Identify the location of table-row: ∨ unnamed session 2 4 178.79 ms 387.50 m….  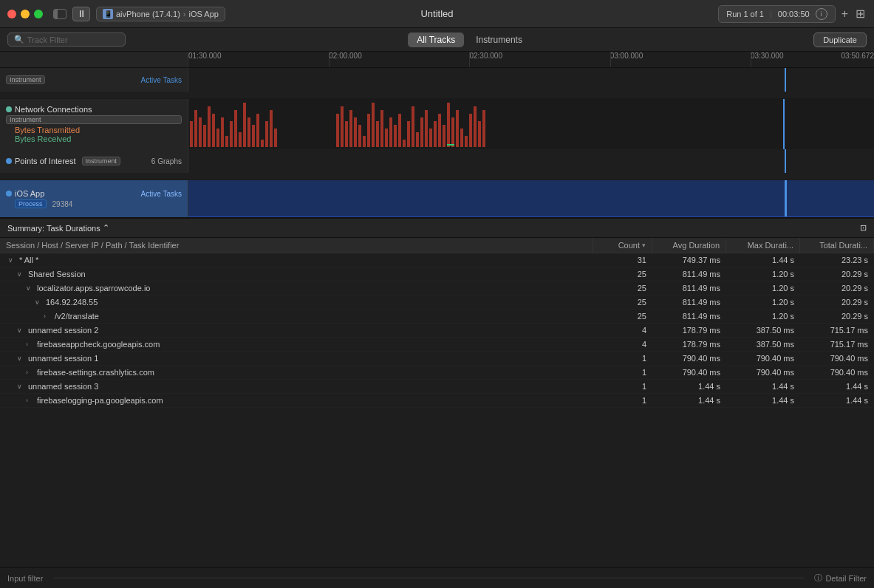
(437, 331).